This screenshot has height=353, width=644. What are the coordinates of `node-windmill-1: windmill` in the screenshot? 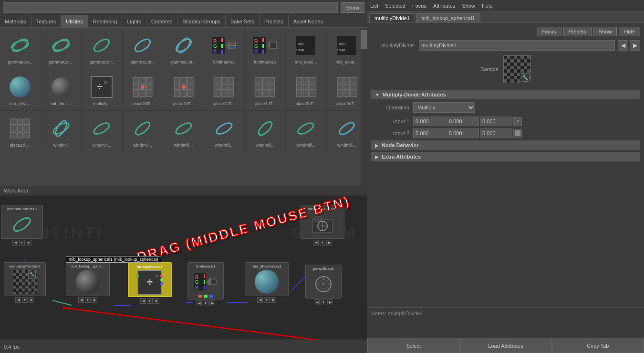 It's located at (62, 131).